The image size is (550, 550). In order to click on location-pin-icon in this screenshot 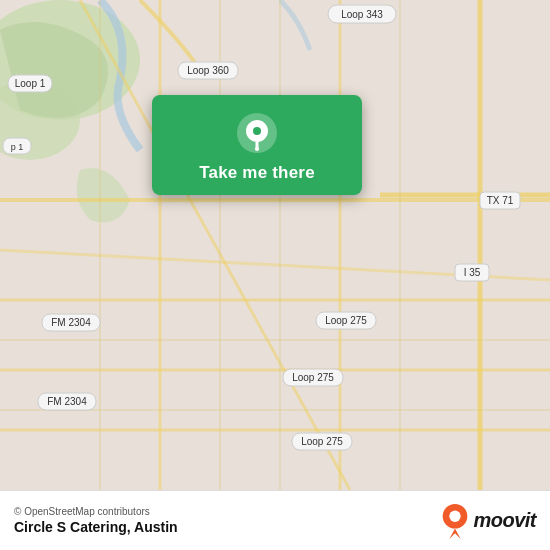, I will do `click(257, 133)`.